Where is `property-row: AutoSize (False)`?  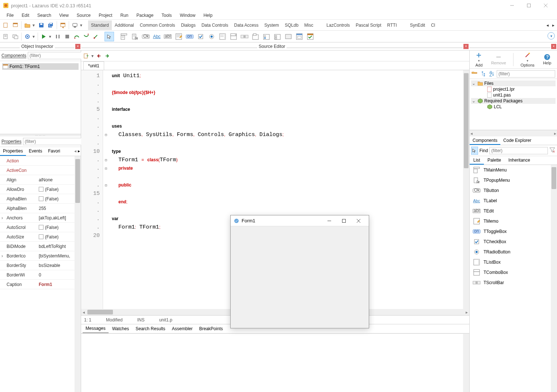 property-row: AutoSize (False) is located at coordinates (40, 237).